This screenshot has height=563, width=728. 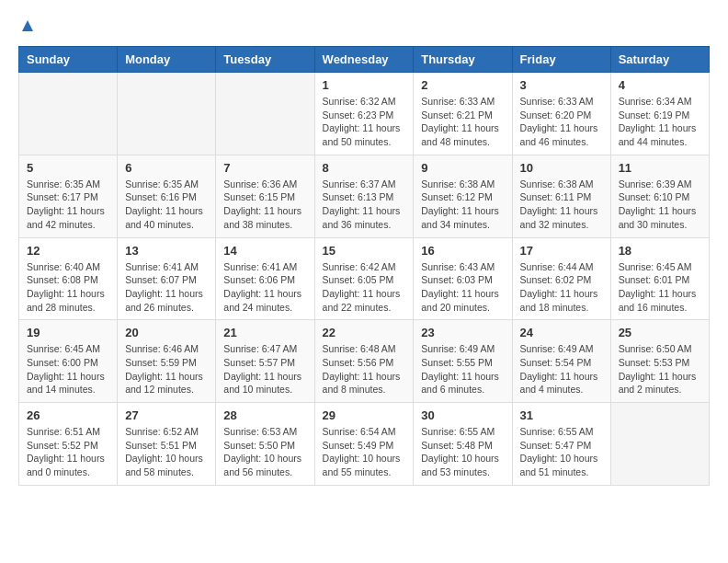 I want to click on day-info-text: Sunset: 5:56 PM, so click(x=364, y=362).